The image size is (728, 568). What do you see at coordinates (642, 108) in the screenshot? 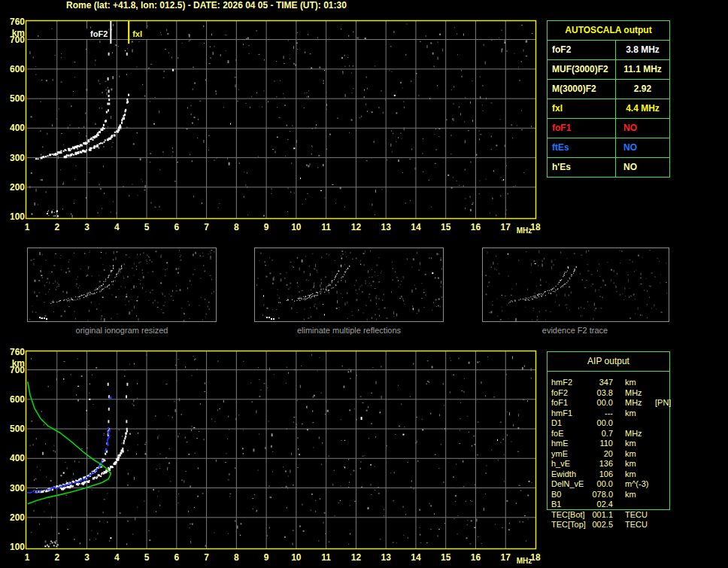
I see `autoscala-param-value: 4.4 MHz` at bounding box center [642, 108].